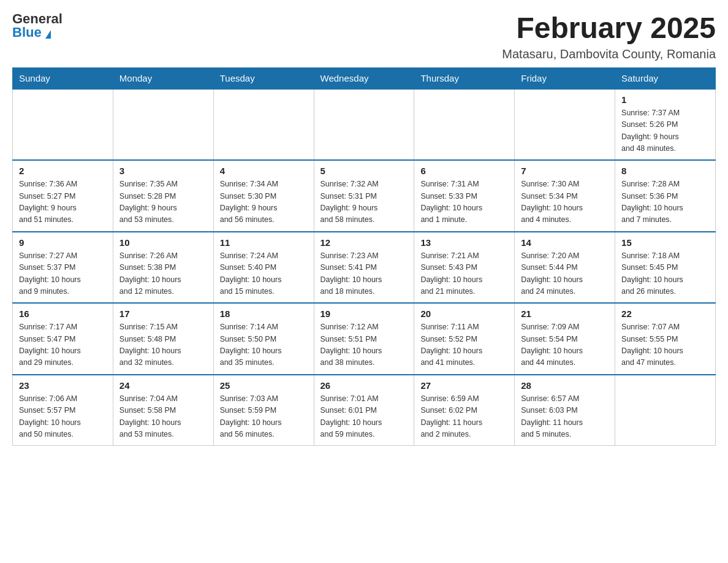 The width and height of the screenshot is (728, 563). I want to click on day-number: 25, so click(264, 385).